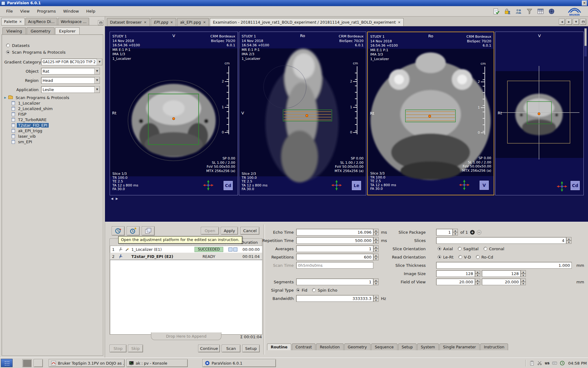  Describe the element at coordinates (302, 290) in the screenshot. I see `signal-type-fid-radio: Fid` at that location.